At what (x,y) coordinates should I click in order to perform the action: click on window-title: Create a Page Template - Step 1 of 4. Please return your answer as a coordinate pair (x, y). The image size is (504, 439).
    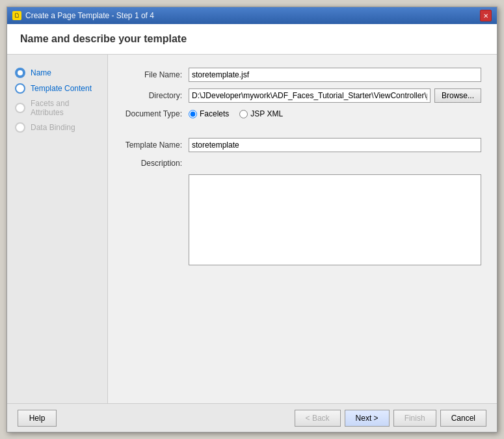
    Looking at the image, I should click on (90, 16).